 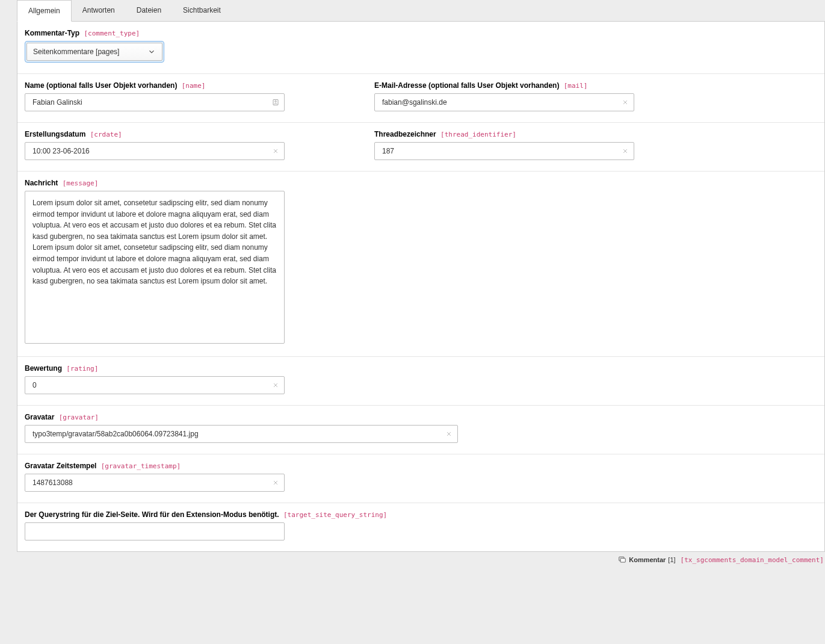 What do you see at coordinates (194, 85) in the screenshot?
I see `name-tech: [name]` at bounding box center [194, 85].